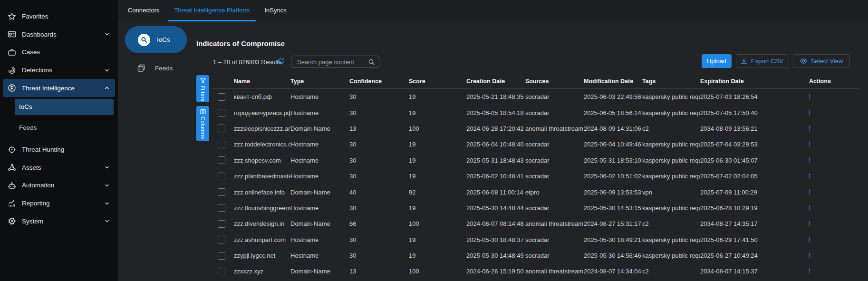  I want to click on column-header-expiration-date: Expiration Date, so click(755, 81).